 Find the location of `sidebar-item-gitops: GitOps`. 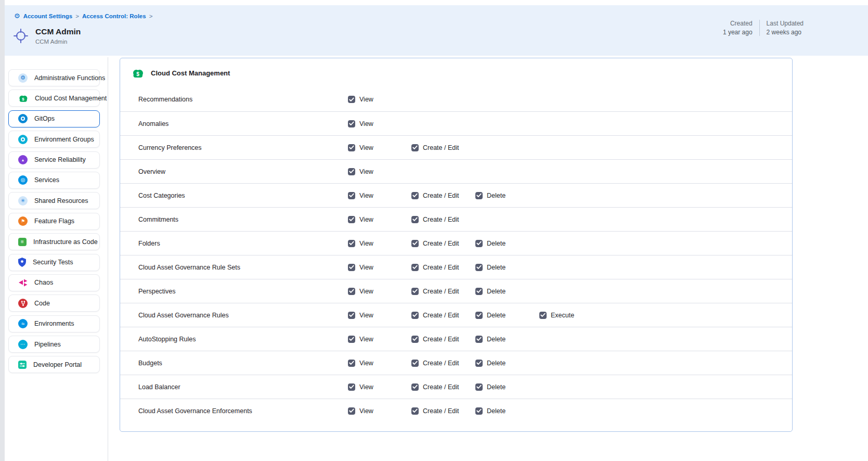

sidebar-item-gitops: GitOps is located at coordinates (54, 119).